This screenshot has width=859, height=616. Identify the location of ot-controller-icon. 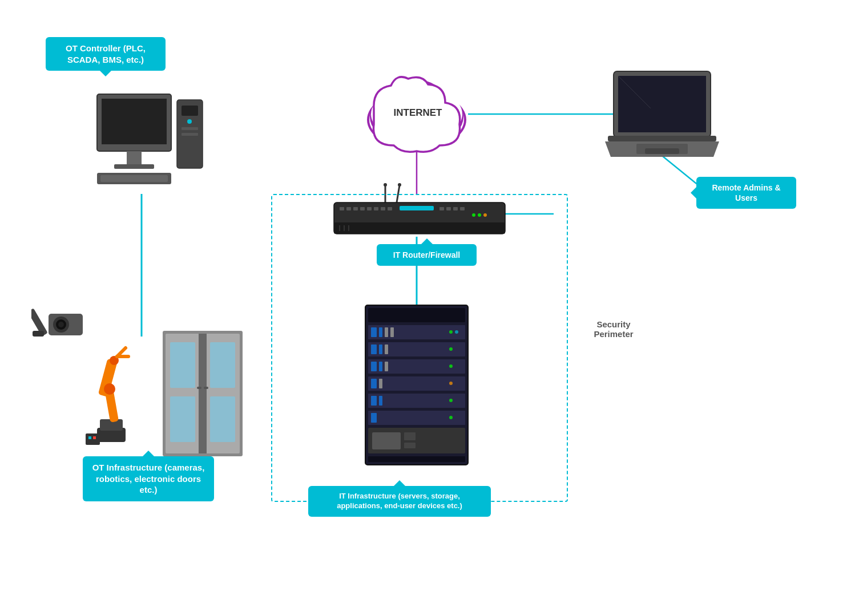
(143, 147).